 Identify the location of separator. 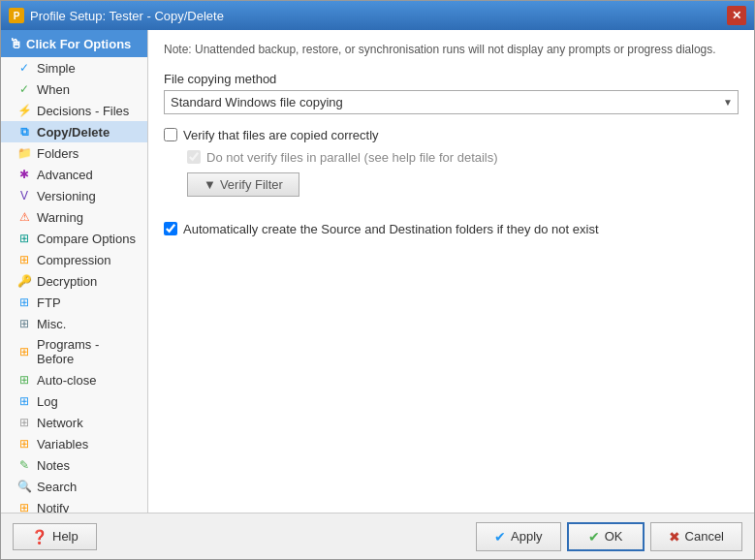
(452, 216).